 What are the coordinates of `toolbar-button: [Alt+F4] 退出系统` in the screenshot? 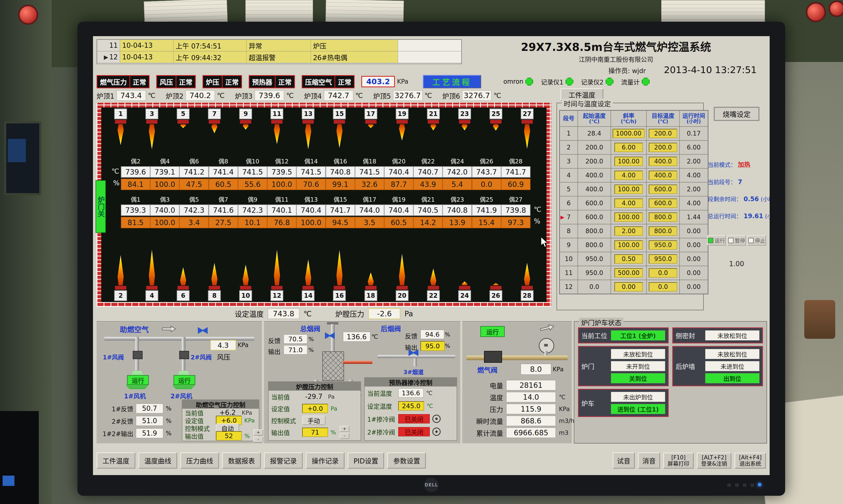 It's located at (750, 461).